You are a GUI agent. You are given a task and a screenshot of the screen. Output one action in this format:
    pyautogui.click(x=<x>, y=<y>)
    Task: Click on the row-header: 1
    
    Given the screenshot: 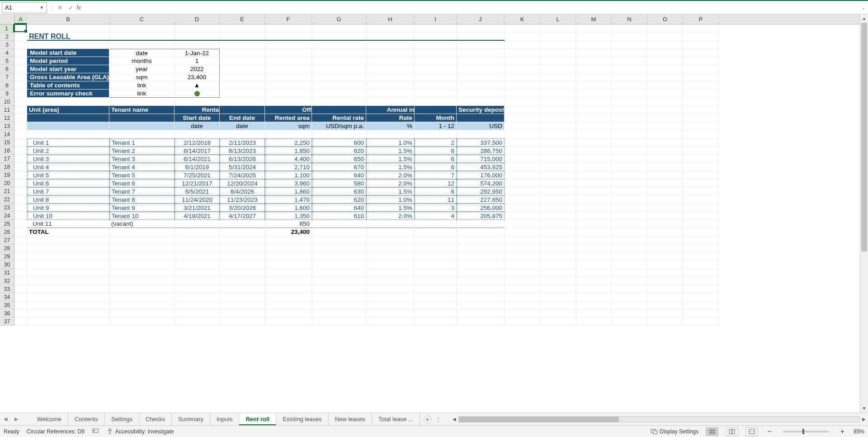 What is the action you would take?
    pyautogui.click(x=7, y=28)
    